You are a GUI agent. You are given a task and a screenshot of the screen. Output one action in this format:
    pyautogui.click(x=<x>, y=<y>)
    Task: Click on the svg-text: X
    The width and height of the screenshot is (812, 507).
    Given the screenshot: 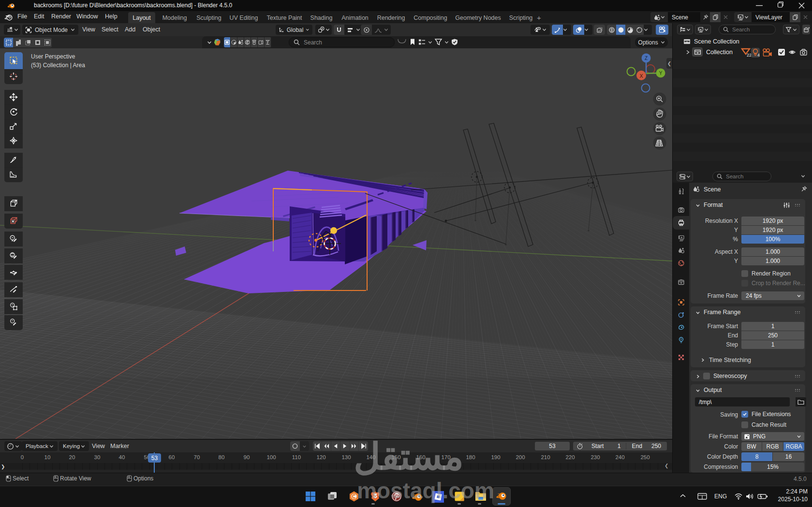 What is the action you would take?
    pyautogui.click(x=641, y=76)
    